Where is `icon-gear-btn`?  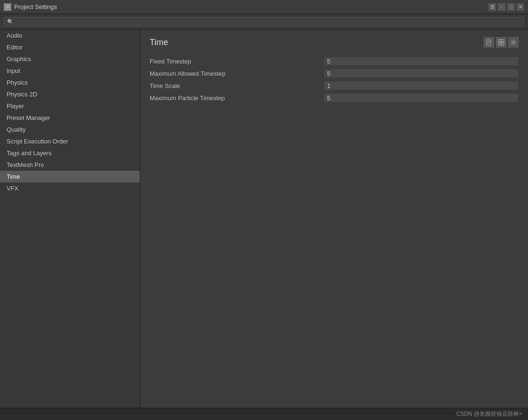
icon-gear-btn is located at coordinates (513, 42).